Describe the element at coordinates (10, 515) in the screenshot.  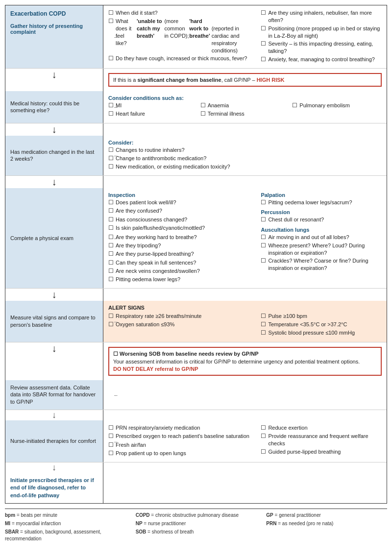
I see `abbrev-key: bpm` at that location.